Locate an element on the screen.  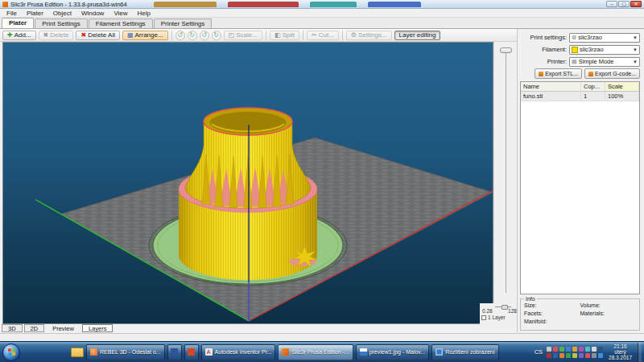
start-button is located at coordinates (11, 352).